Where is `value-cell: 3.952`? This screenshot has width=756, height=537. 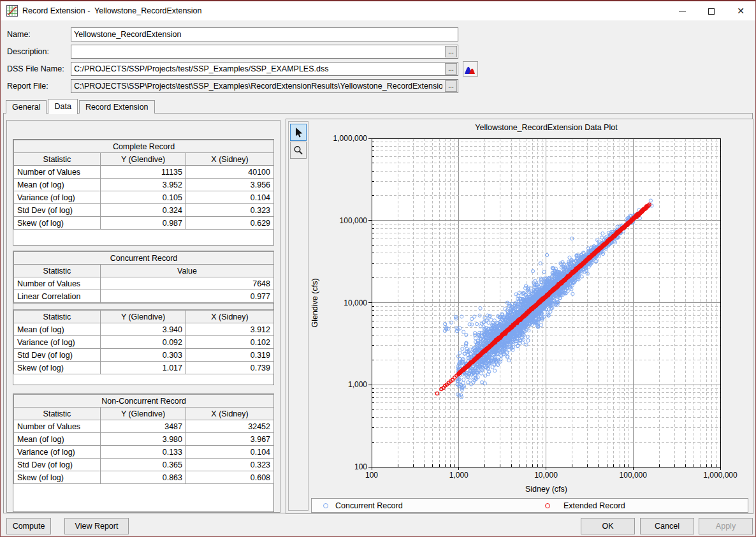
value-cell: 3.952 is located at coordinates (143, 185).